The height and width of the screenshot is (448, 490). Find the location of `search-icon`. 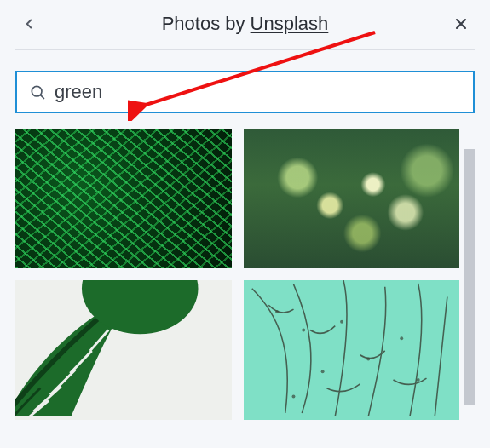

search-icon is located at coordinates (37, 92).